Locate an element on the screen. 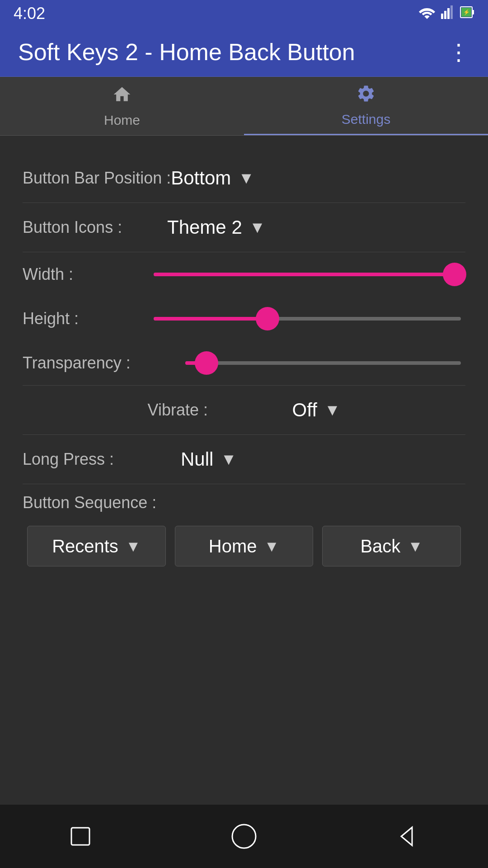 The image size is (488, 868). button-bar-position-label: Button Bar Position : is located at coordinates (97, 178).